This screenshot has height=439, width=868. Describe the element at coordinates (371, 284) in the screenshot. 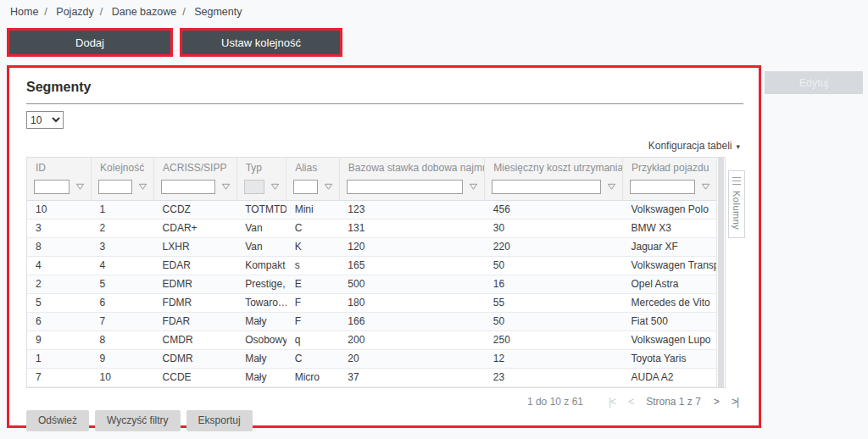

I see `table-row: 2 5 EDMR Prestige,… E 500 16 Opel Astra` at that location.